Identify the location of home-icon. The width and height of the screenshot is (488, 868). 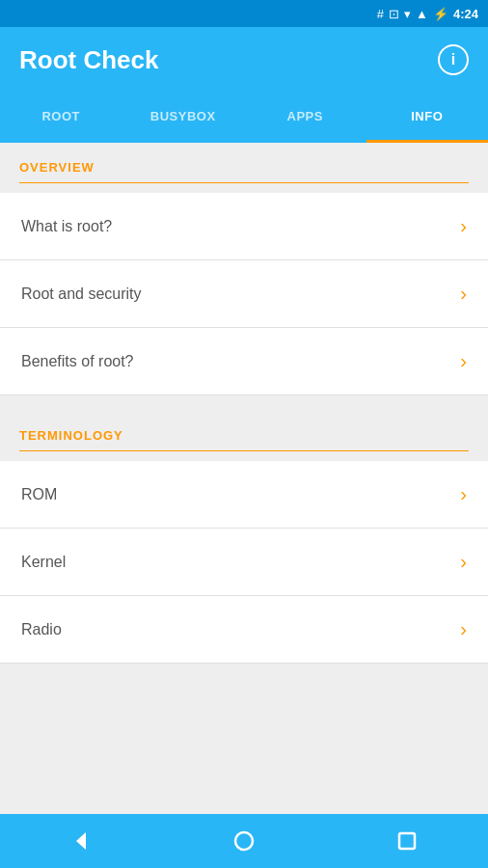
(244, 841).